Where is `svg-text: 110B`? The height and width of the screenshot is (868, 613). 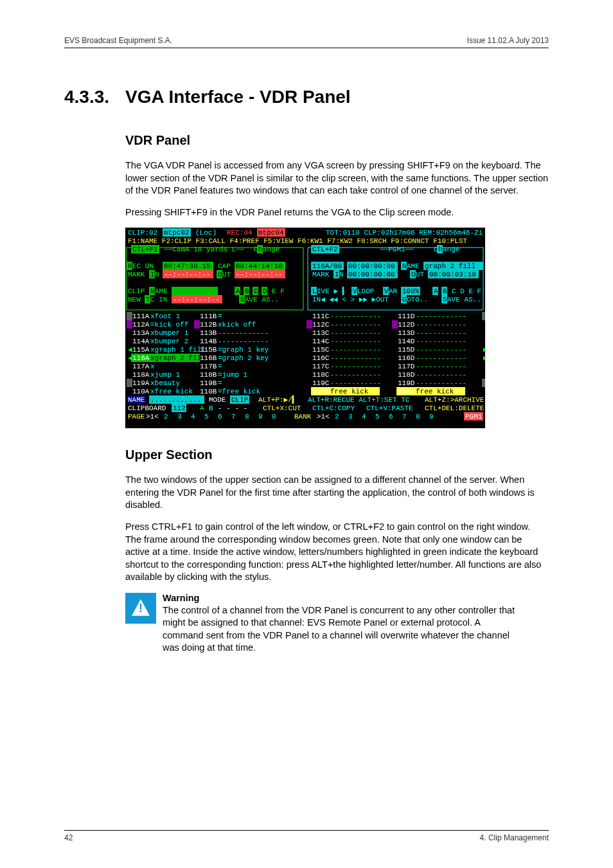
svg-text: 110B is located at coordinates (208, 392).